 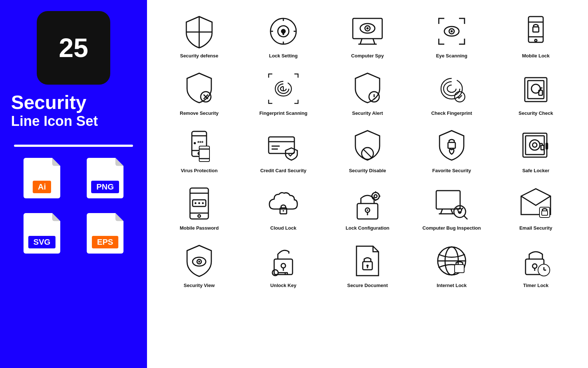 What do you see at coordinates (199, 146) in the screenshot?
I see `virus-protection-icon: ***` at bounding box center [199, 146].